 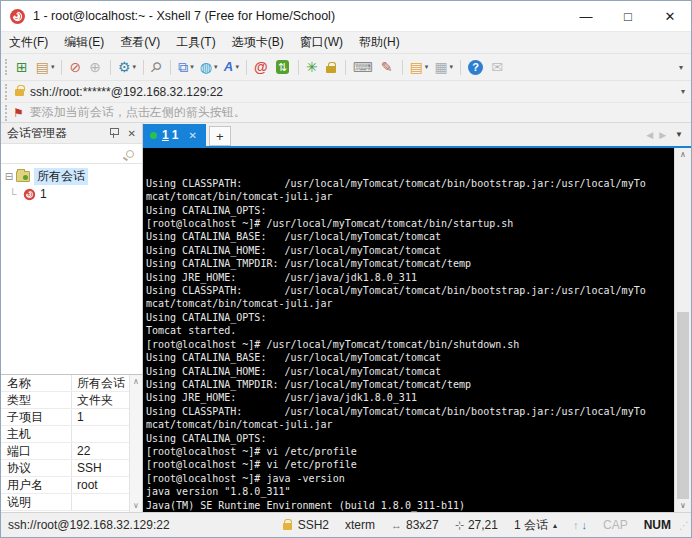 I want to click on menu-bar: 文件(F) 编辑(E) 查看(V) 工具(T) 选项卡(B) 窗口(W) 帮助(…, so click(x=346, y=42).